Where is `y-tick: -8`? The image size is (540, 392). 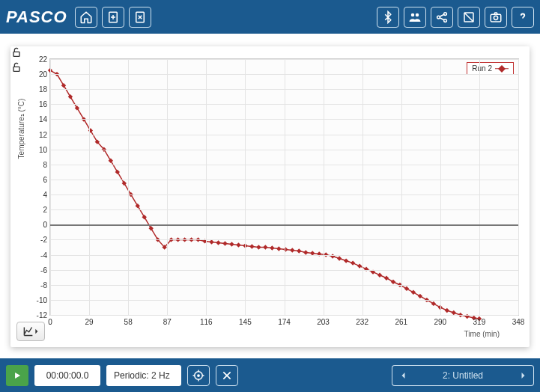 y-tick: -8 is located at coordinates (40, 284).